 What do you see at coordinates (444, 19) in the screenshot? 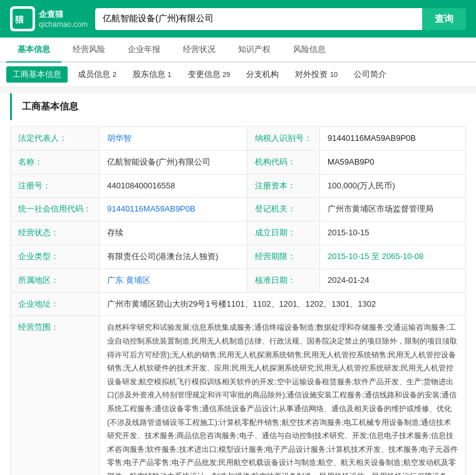
I see `search-button: 查询` at bounding box center [444, 19].